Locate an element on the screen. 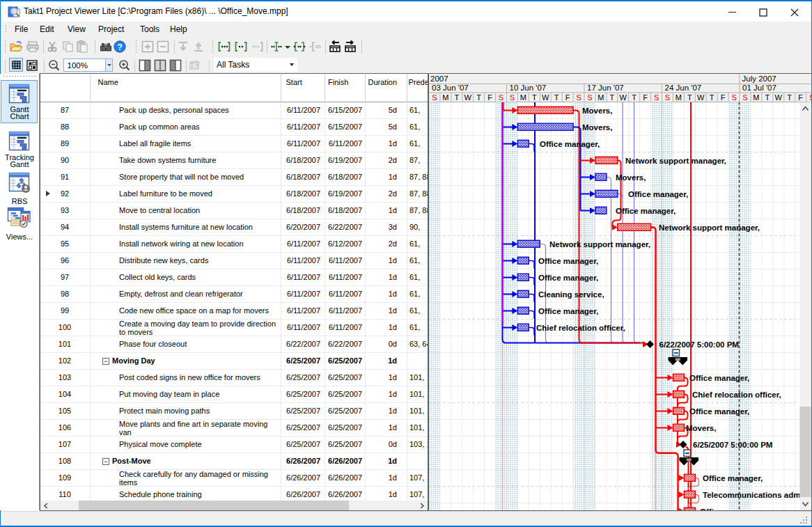 This screenshot has height=527, width=812. svg-text: 10 Jun '07 is located at coordinates (528, 88).